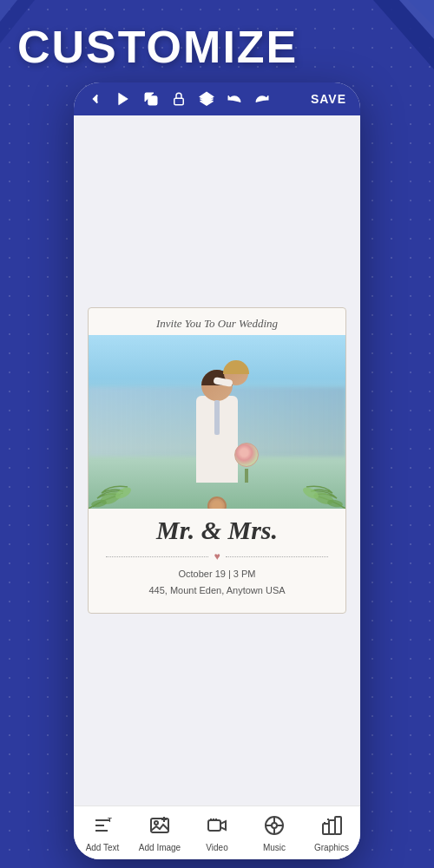  What do you see at coordinates (328, 99) in the screenshot?
I see `save-button: SAVE` at bounding box center [328, 99].